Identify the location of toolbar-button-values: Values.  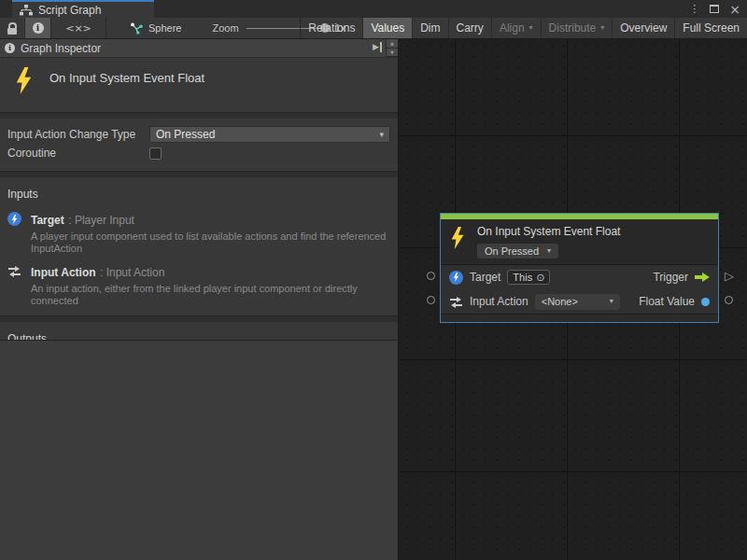
(387, 28).